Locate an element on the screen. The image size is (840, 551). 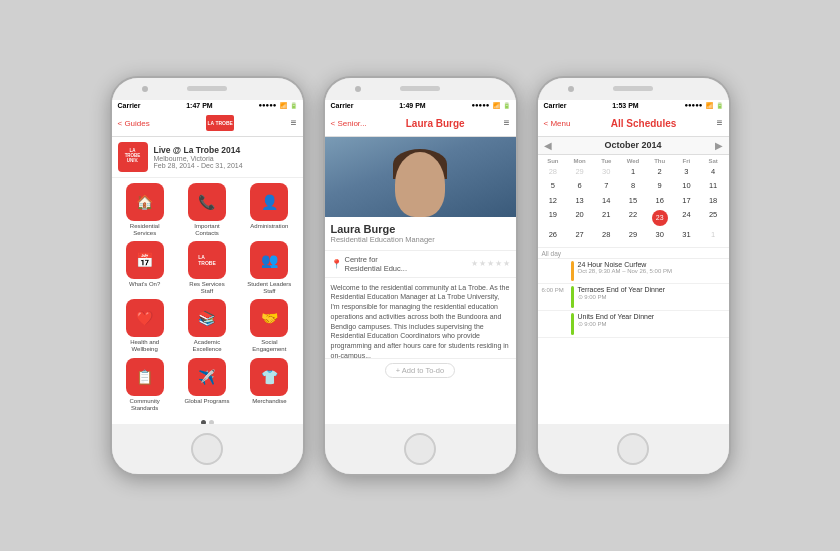
add-todo-button: + Add to To-do is located at coordinates (420, 370).